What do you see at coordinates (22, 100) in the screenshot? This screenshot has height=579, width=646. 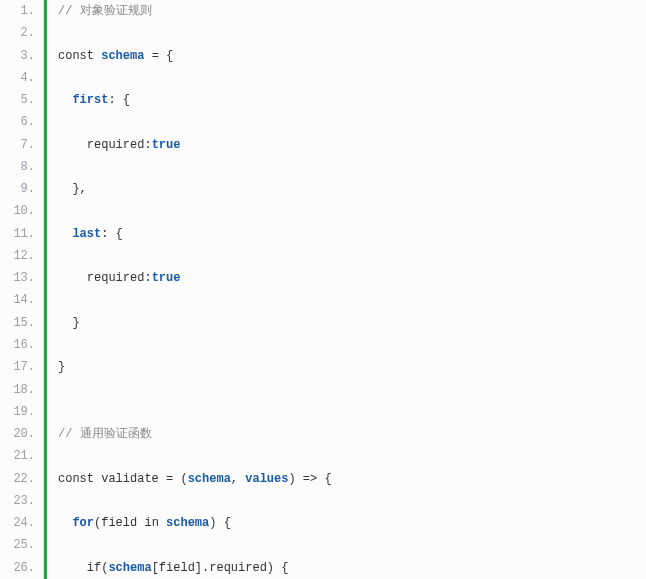 I see `line-number: 5.` at bounding box center [22, 100].